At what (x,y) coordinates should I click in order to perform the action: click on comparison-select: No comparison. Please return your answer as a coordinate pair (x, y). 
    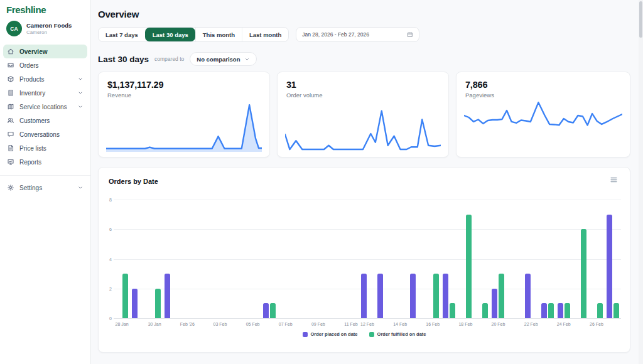
    Looking at the image, I should click on (224, 59).